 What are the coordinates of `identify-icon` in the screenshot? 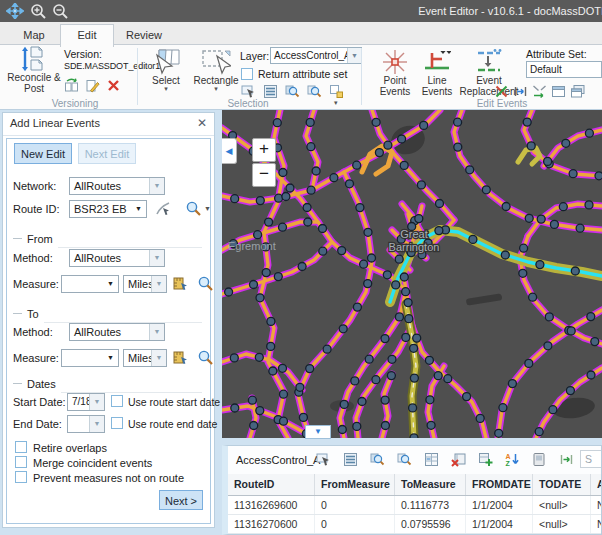 It's located at (540, 460).